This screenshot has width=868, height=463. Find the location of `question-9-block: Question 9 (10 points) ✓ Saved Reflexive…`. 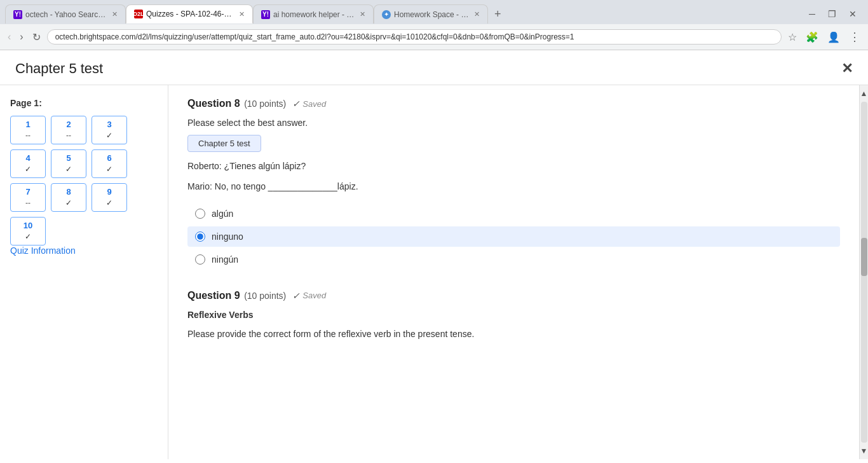

question-9-block: Question 9 (10 points) ✓ Saved Reflexive… is located at coordinates (513, 315).